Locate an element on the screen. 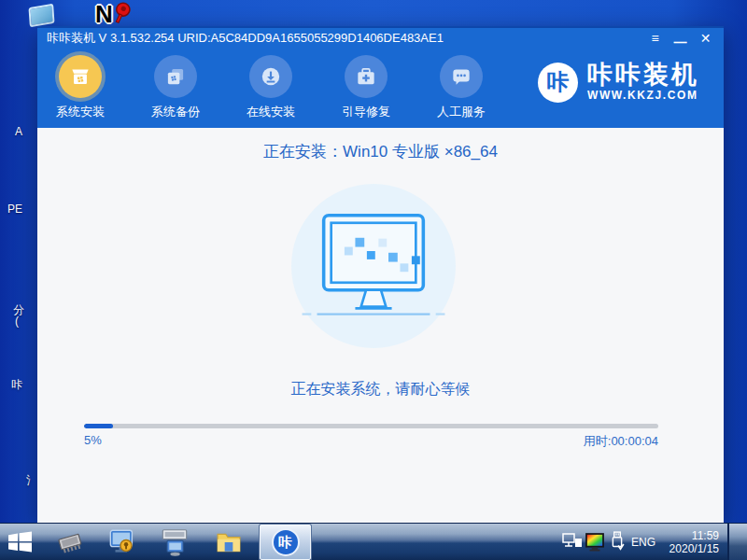  progress-bar is located at coordinates (372, 426).